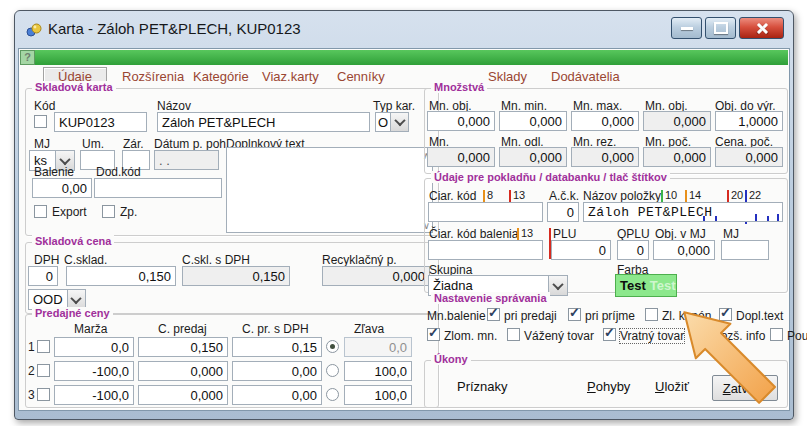 The height and width of the screenshot is (426, 807). I want to click on nazov-input: Záloh PET&PLECH, so click(264, 122).